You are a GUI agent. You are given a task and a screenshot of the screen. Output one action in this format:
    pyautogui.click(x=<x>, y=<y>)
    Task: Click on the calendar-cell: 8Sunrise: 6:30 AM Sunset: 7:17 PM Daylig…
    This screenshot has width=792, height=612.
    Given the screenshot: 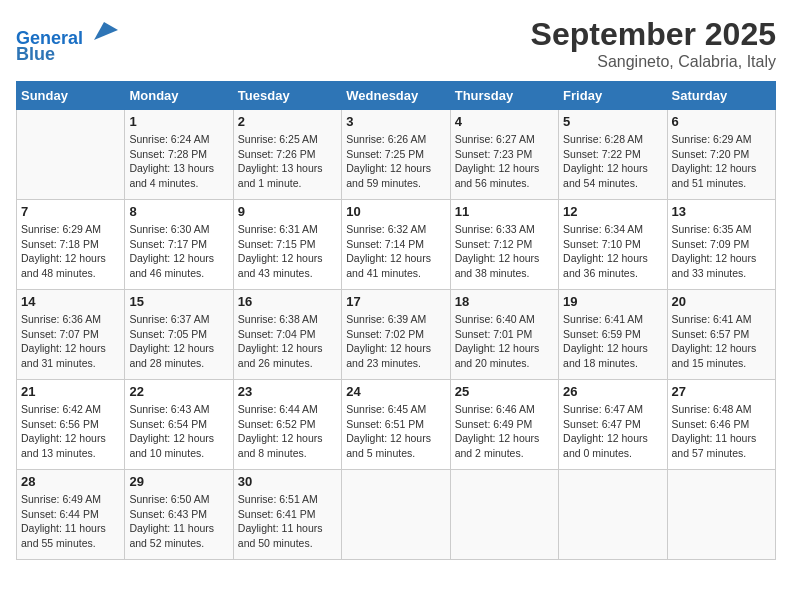 What is the action you would take?
    pyautogui.click(x=179, y=245)
    